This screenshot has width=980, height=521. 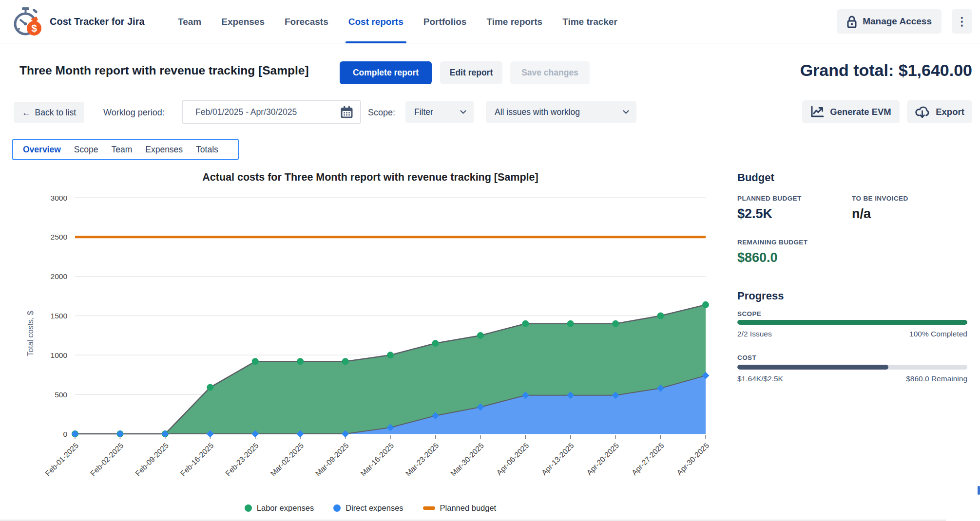 I want to click on to-be-invoiced-block: TO BE INVOICED n/a, so click(x=880, y=208).